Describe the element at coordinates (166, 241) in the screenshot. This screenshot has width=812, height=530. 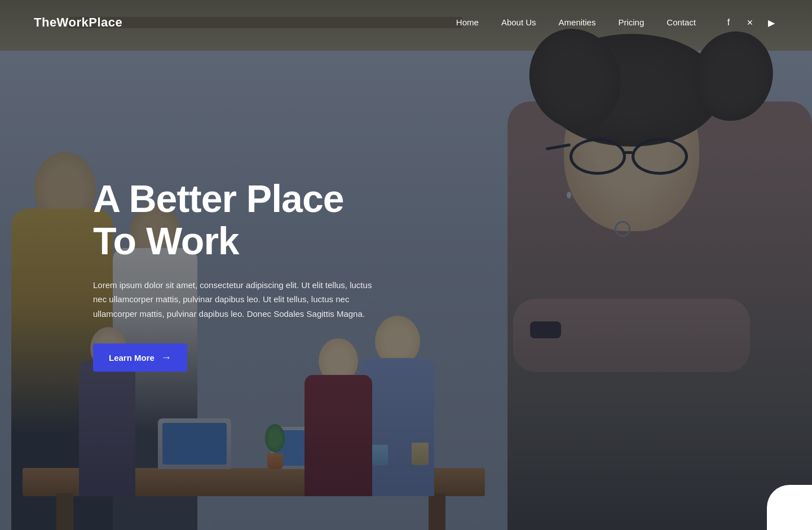
I see `hero-title-line2: To Work` at that location.